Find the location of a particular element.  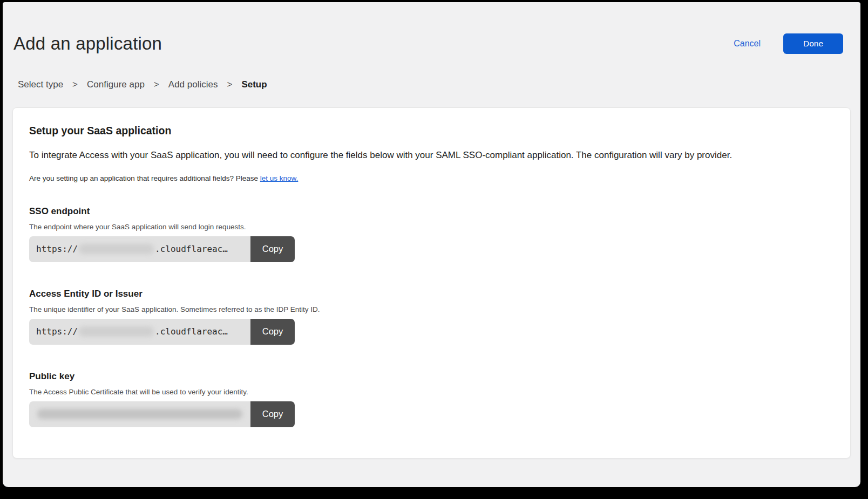

field-sso-endpoint: SSO endpoint The endpoint where your Saa… is located at coordinates (432, 234).